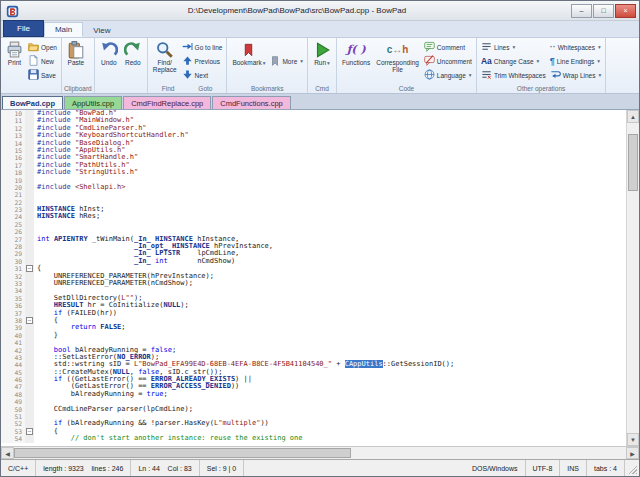  I want to click on code-line: 48 bAlreadyRunning = true;, so click(314, 394).